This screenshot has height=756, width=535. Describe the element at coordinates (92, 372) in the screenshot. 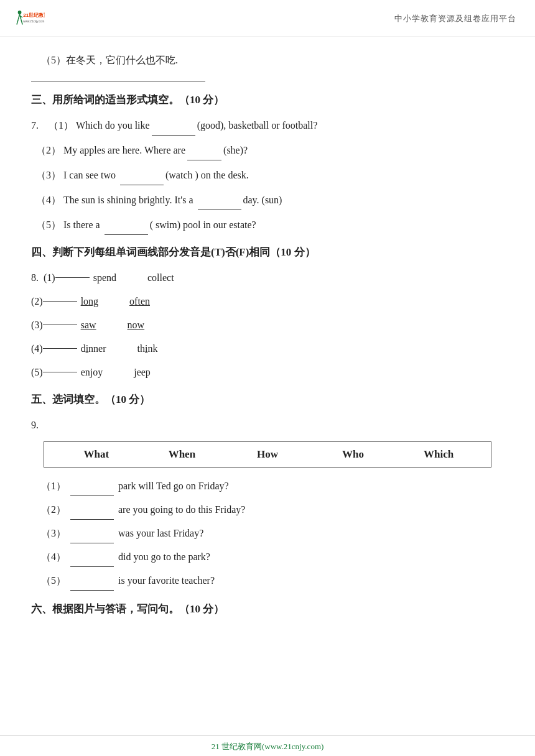

I see `q4-word5-1: enjoy` at that location.